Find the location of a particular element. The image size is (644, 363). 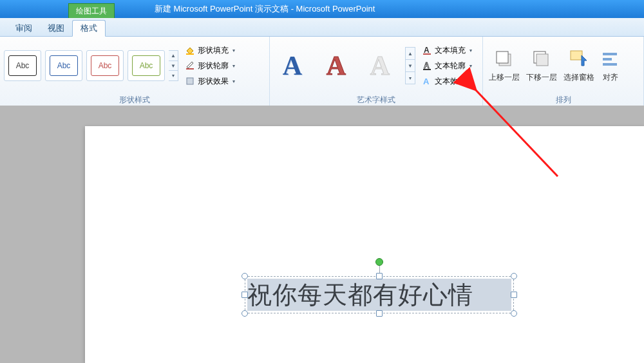

resize-handle-n is located at coordinates (379, 276).